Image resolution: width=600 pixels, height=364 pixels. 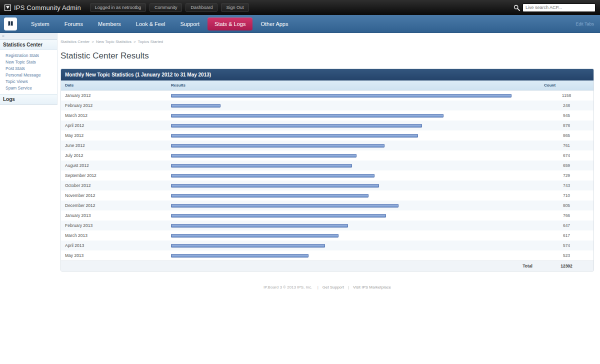 I want to click on sidebar-collapse-button: «, so click(x=28, y=36).